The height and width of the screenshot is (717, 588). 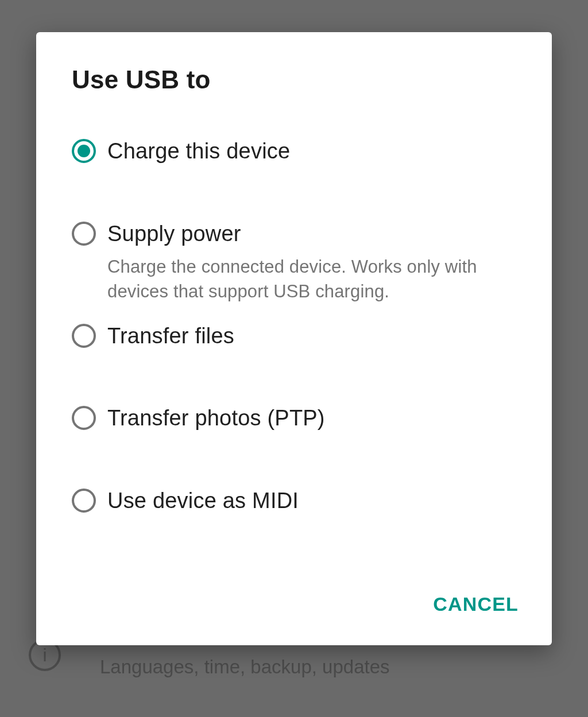 What do you see at coordinates (312, 418) in the screenshot?
I see `option-text: Transfer photos (PTP)` at bounding box center [312, 418].